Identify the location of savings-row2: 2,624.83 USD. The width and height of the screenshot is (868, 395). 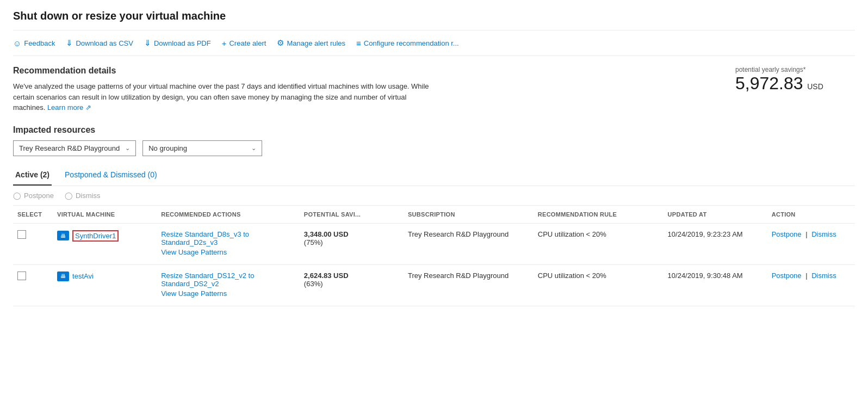
(351, 275).